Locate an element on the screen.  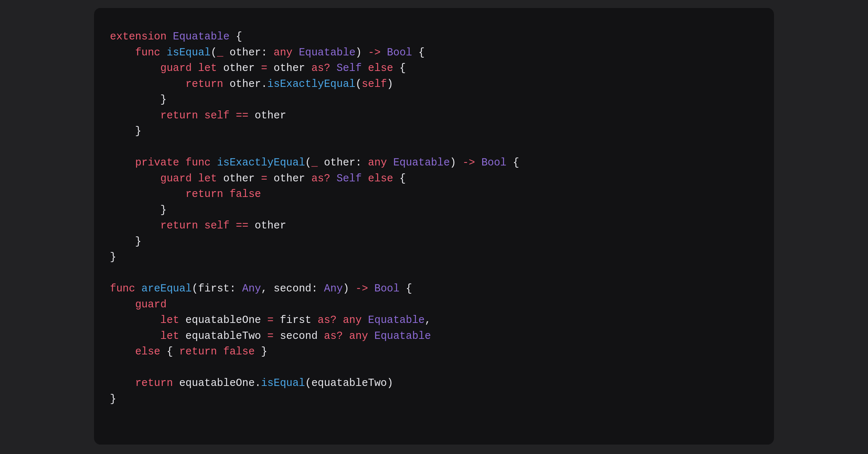
code-token-kw: extension is located at coordinates (138, 37).